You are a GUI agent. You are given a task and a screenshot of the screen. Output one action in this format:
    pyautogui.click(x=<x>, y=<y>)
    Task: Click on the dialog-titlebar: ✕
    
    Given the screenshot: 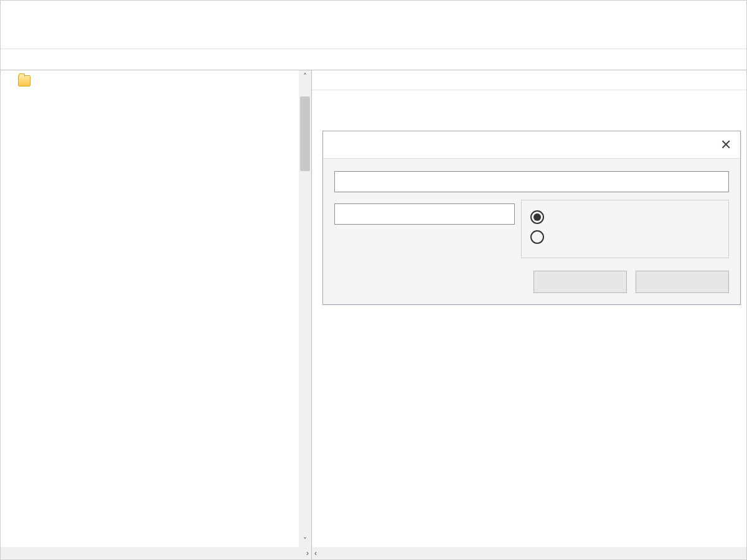 What is the action you would take?
    pyautogui.click(x=532, y=145)
    